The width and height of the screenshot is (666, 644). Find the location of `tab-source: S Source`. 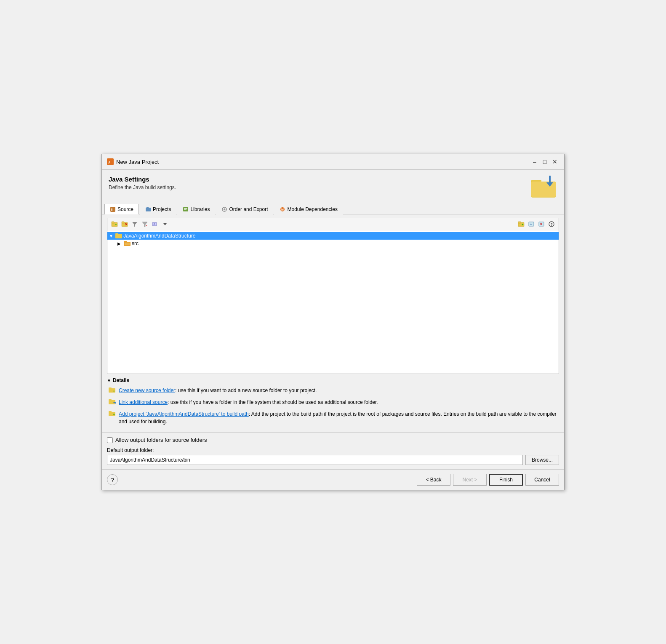

tab-source: S Source is located at coordinates (122, 209).